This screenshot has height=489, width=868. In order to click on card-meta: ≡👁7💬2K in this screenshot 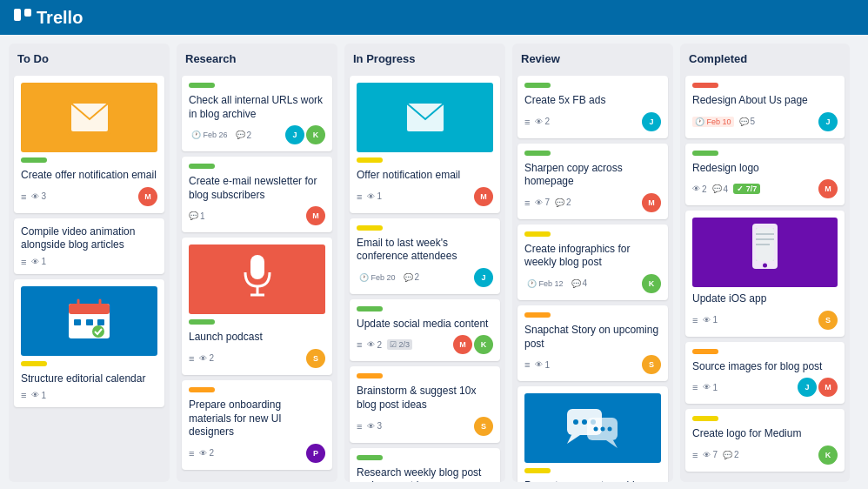, I will do `click(765, 455)`.